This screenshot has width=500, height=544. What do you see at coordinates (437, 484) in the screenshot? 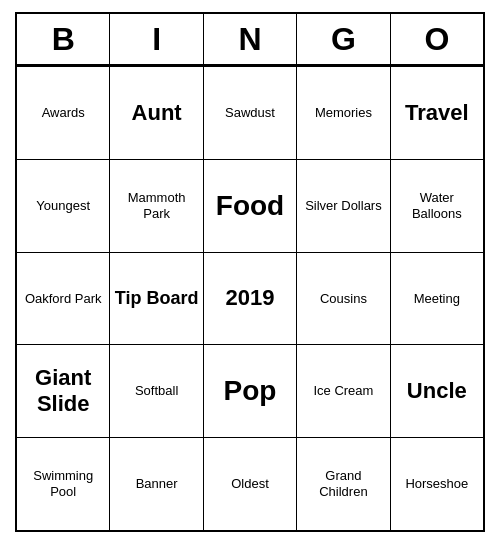
I see `bingo-cell-4-4: Horseshoe` at bounding box center [437, 484].